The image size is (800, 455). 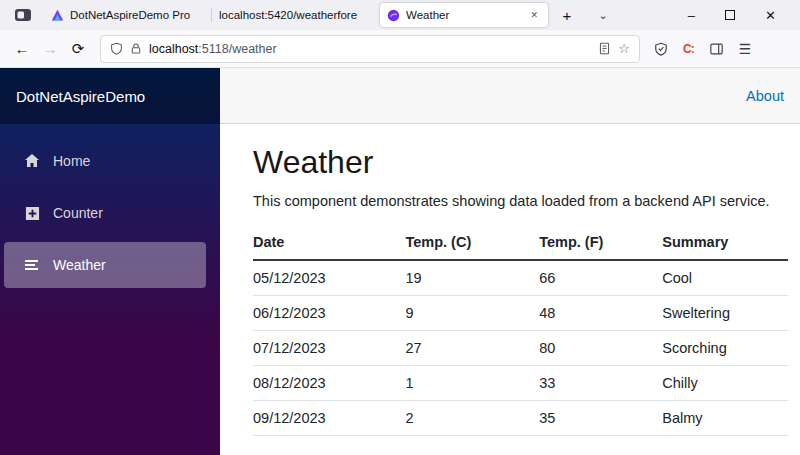 I want to click on padlock-icon, so click(x=136, y=48).